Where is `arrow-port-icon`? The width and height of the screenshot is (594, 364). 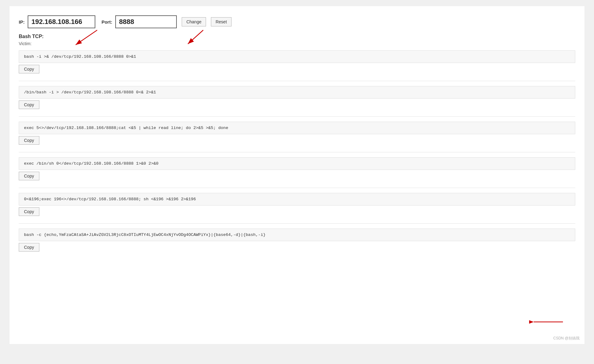
arrow-port-icon is located at coordinates (197, 39).